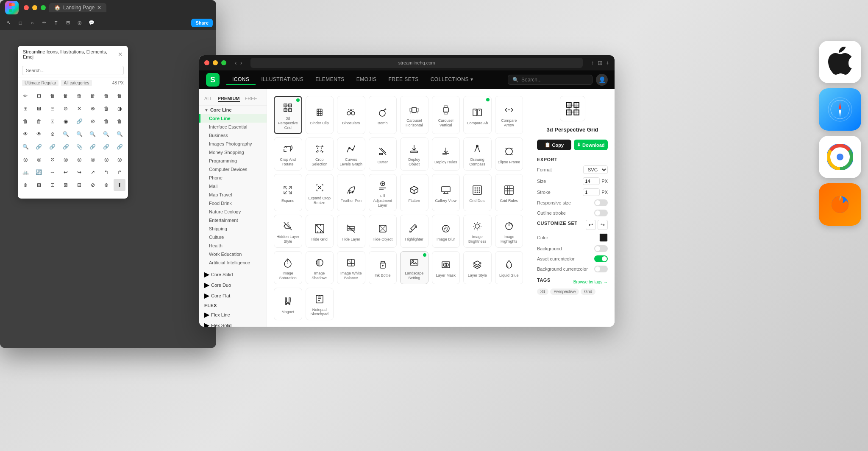 This screenshot has width=868, height=451. Describe the element at coordinates (66, 147) in the screenshot. I see `plugin-icon-36: 🔗` at that location.